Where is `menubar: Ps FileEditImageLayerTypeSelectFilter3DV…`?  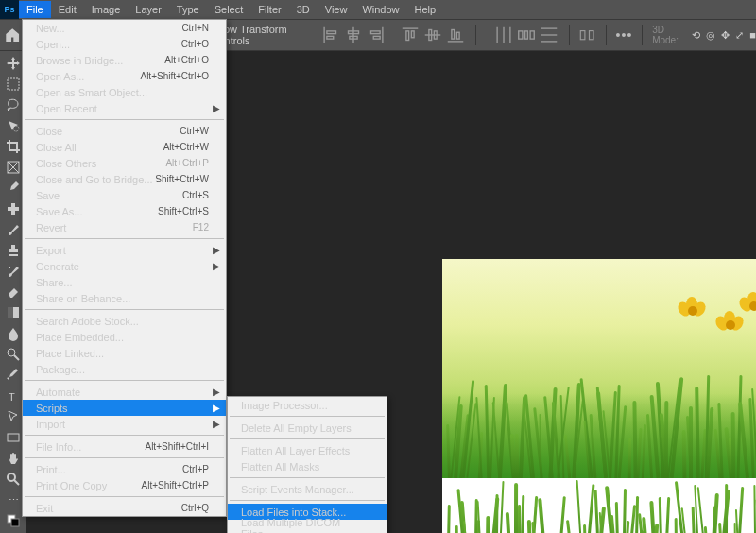
menubar: Ps FileEditImageLayerTypeSelectFilter3DV… is located at coordinates (378, 9).